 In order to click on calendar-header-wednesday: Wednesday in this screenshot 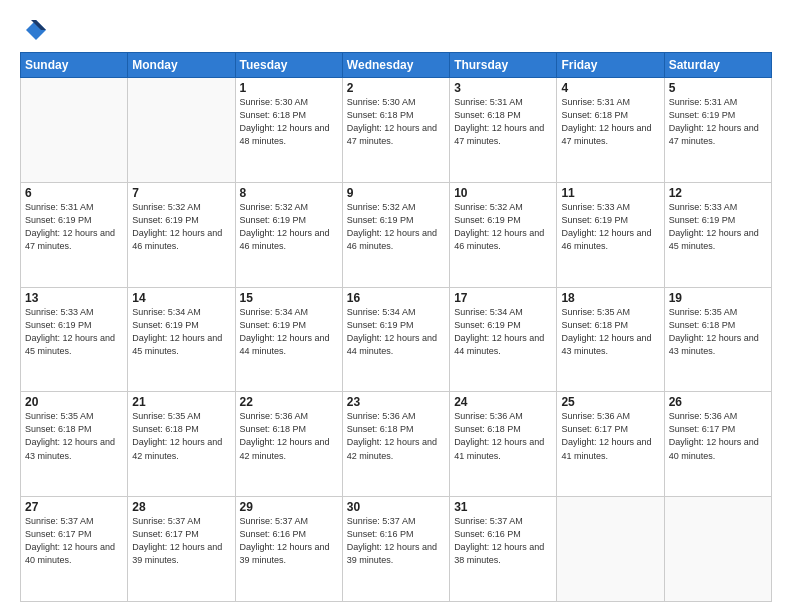, I will do `click(396, 66)`.